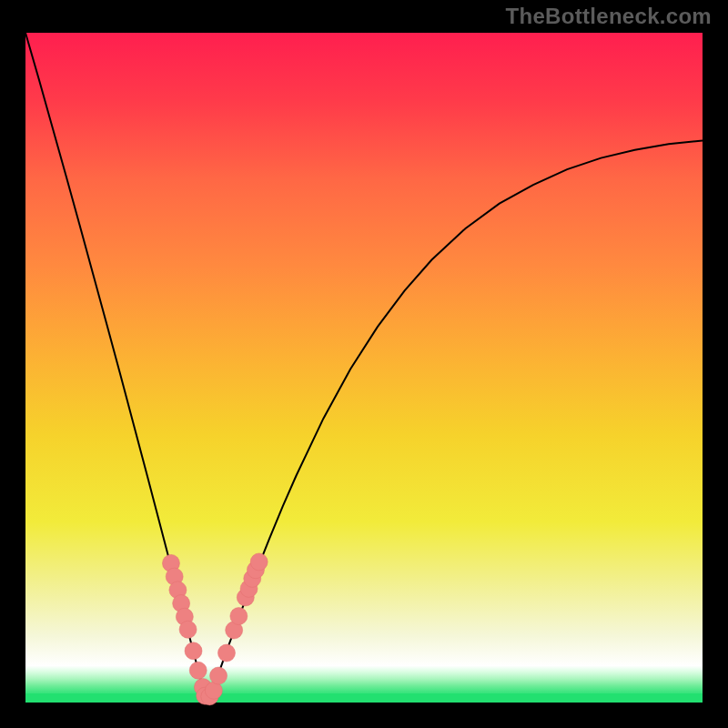 The image size is (728, 728). What do you see at coordinates (609, 16) in the screenshot?
I see `watermark-text: TheBottleneck.com` at bounding box center [609, 16].